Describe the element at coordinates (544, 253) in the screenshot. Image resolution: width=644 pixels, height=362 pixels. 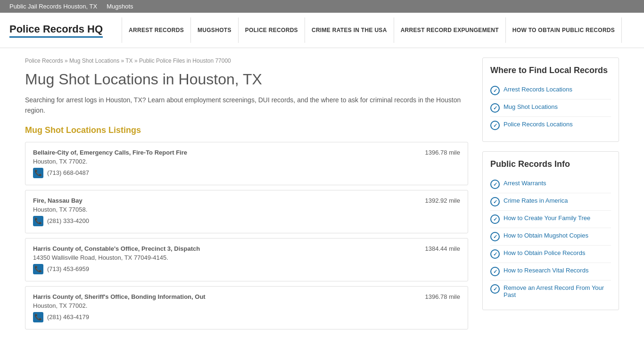
I see `sidebar-link-label: How to Obtain Police Records` at that location.